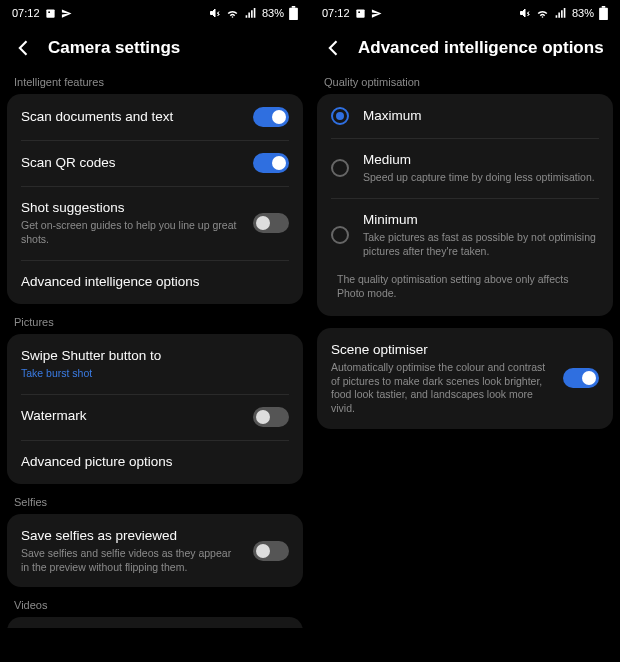 The height and width of the screenshot is (662, 620). What do you see at coordinates (155, 364) in the screenshot?
I see `row-swipe-shutter: Swipe Shutter button to Take burst shot` at bounding box center [155, 364].